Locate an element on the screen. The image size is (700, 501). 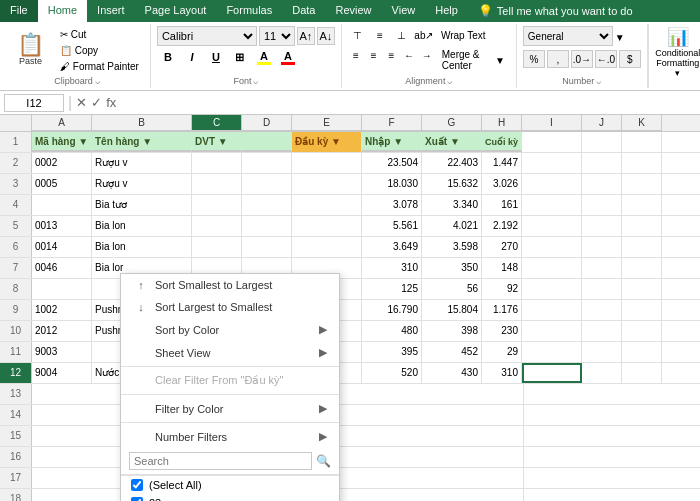
grid-cell: 480 is located at coordinates (392, 331).